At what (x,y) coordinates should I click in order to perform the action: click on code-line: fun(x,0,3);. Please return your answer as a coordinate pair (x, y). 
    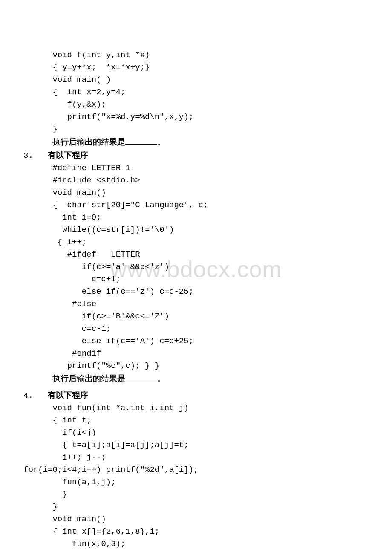
    Looking at the image, I should click on (190, 544).